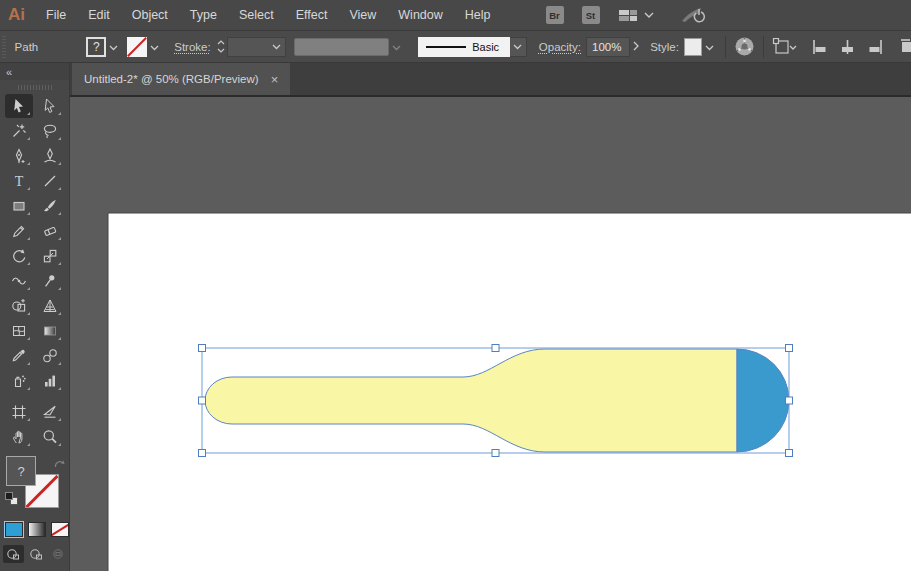 This screenshot has width=911, height=571. Describe the element at coordinates (555, 15) in the screenshot. I see `bridge-button: Br` at that location.